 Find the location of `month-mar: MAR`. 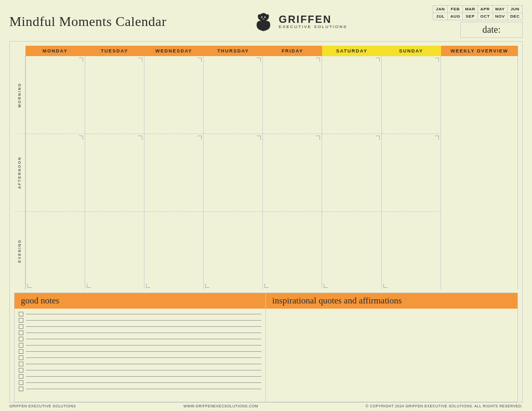

month-mar: MAR is located at coordinates (470, 9).